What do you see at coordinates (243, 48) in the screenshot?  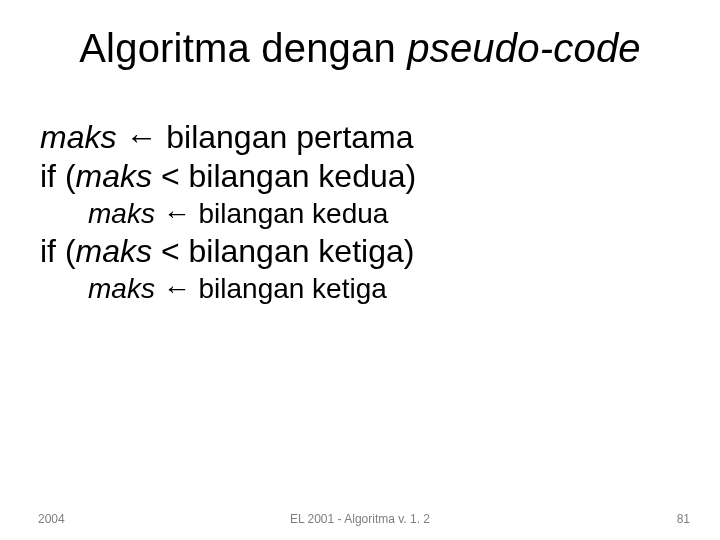 I see `title-text-1: Algoritma dengan` at bounding box center [243, 48].